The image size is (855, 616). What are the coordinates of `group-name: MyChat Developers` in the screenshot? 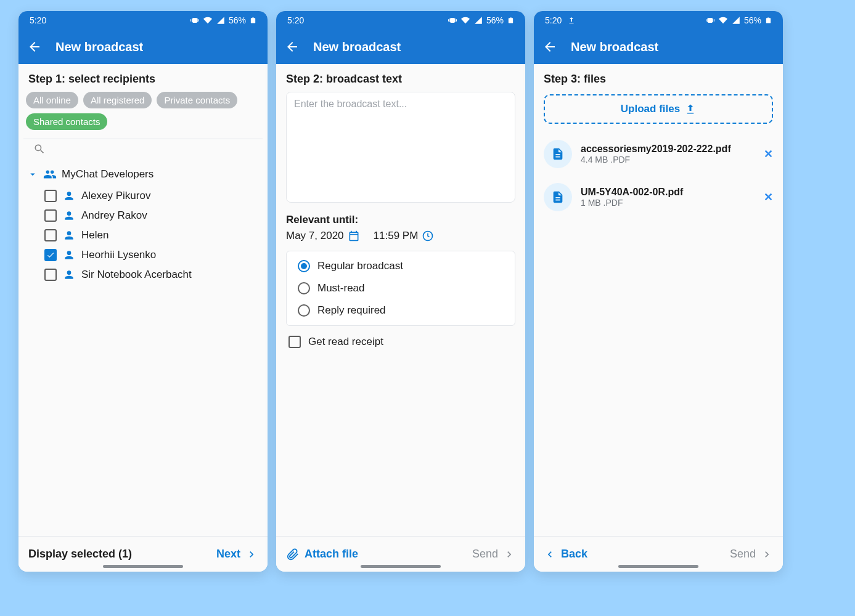 It's located at (107, 174).